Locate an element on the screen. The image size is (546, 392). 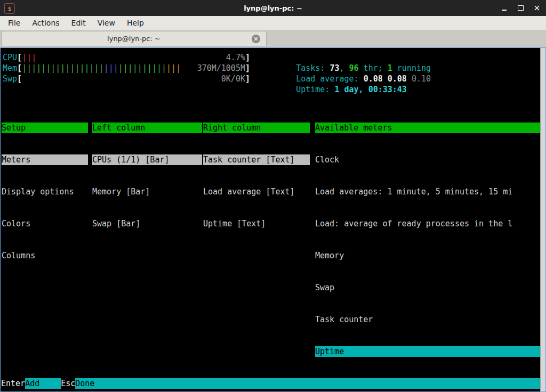
tab-close-icon is located at coordinates (256, 39).